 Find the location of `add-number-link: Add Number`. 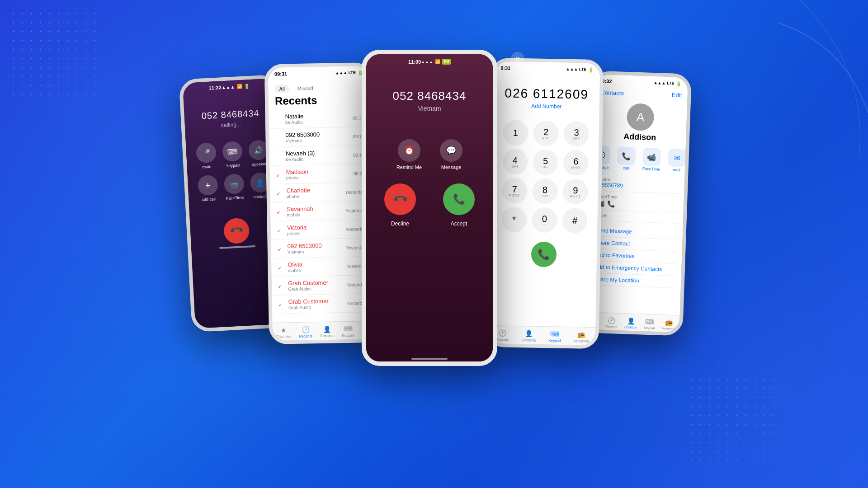

add-number-link: Add Number is located at coordinates (547, 106).